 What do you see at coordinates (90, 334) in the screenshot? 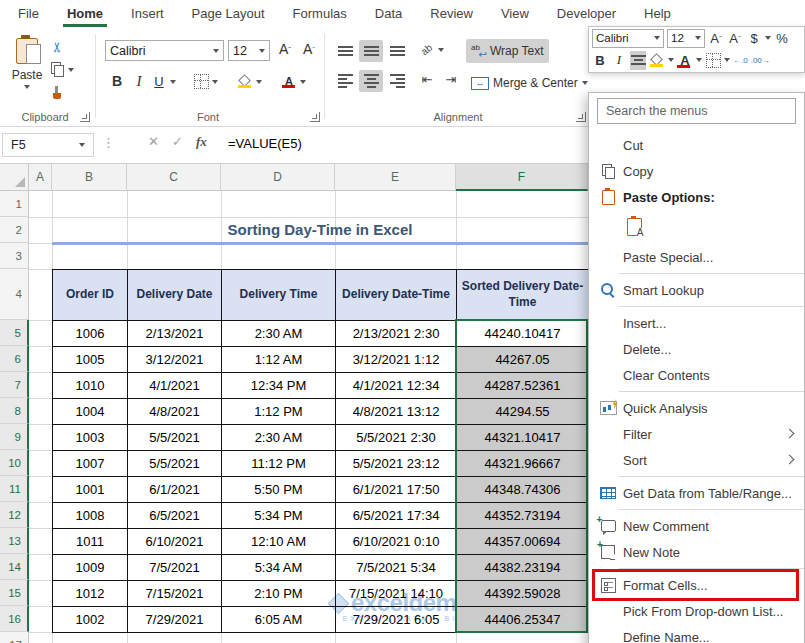
I see `table-cell: 1006` at bounding box center [90, 334].